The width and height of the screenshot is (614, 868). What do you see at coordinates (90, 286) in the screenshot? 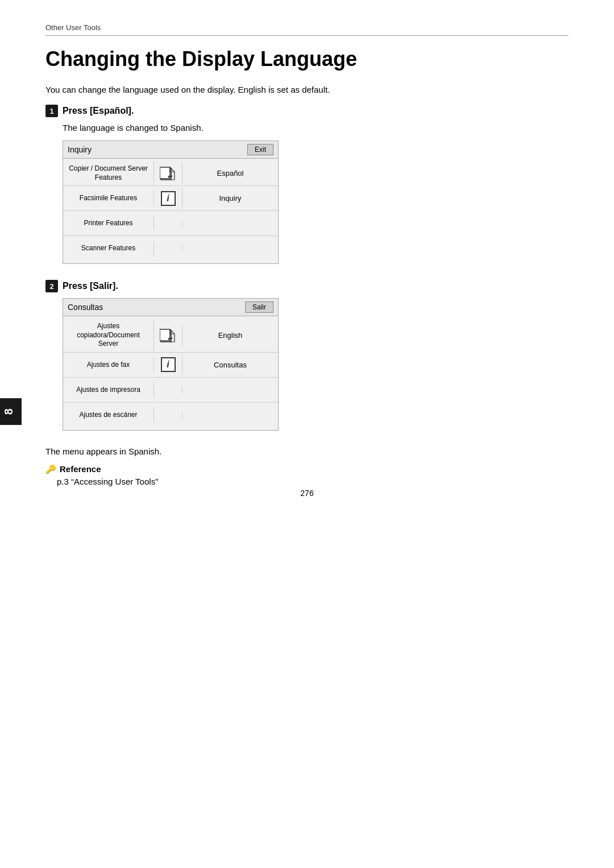
I see `step-2-label: Press [Salir].` at bounding box center [90, 286].